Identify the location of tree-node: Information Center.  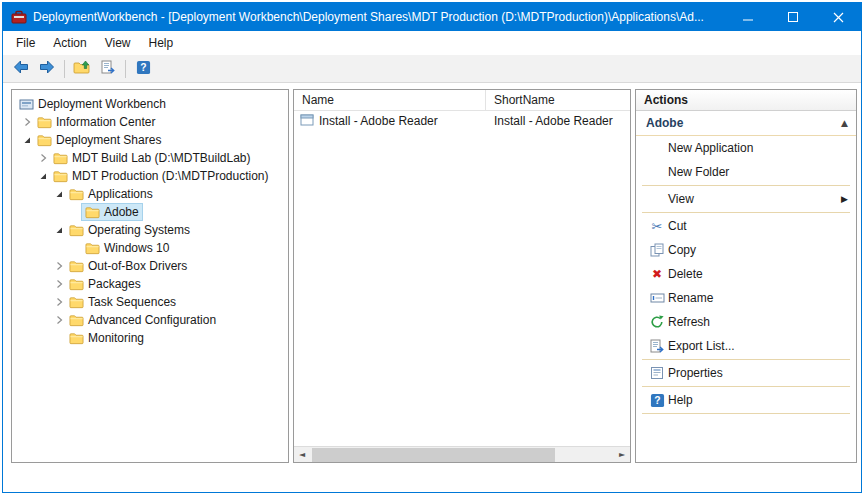
(96, 122).